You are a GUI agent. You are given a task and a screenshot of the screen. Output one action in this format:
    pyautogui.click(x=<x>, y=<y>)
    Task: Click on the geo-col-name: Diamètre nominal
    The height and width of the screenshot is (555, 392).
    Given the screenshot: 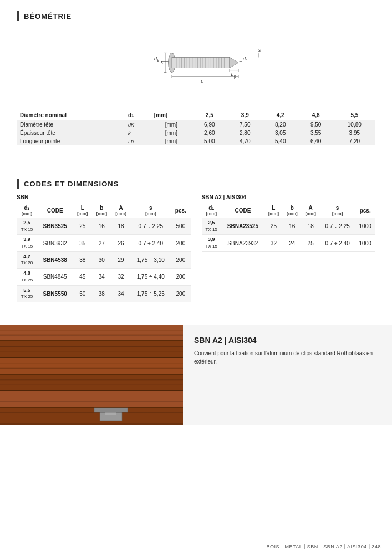 What is the action you would take?
    pyautogui.click(x=71, y=115)
    